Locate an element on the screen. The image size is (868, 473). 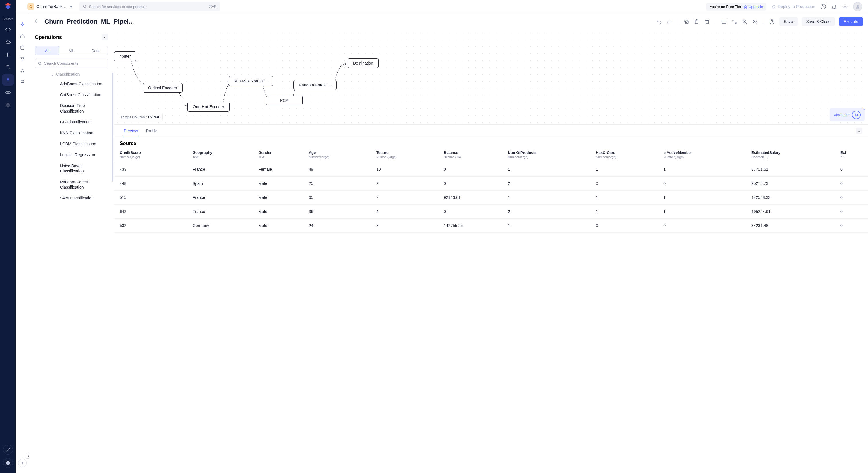
chevron-down-icon: ▾ is located at coordinates (71, 7).